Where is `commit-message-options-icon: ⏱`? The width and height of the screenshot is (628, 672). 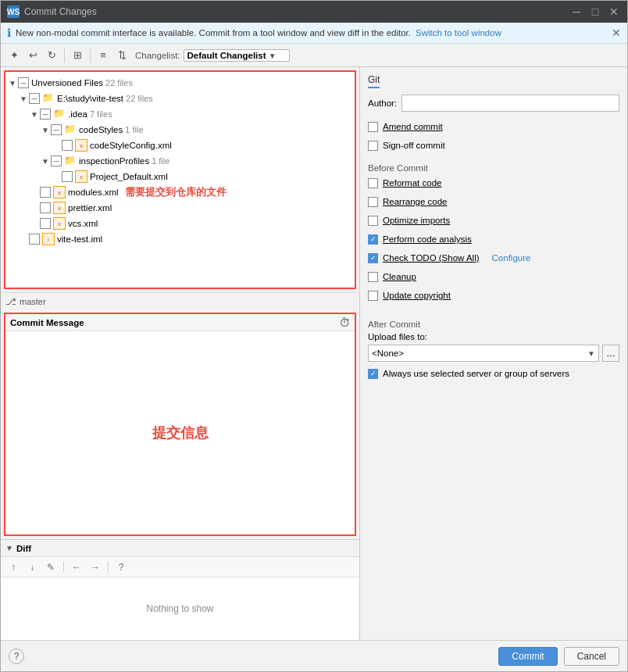 commit-message-options-icon: ⏱ is located at coordinates (344, 323).